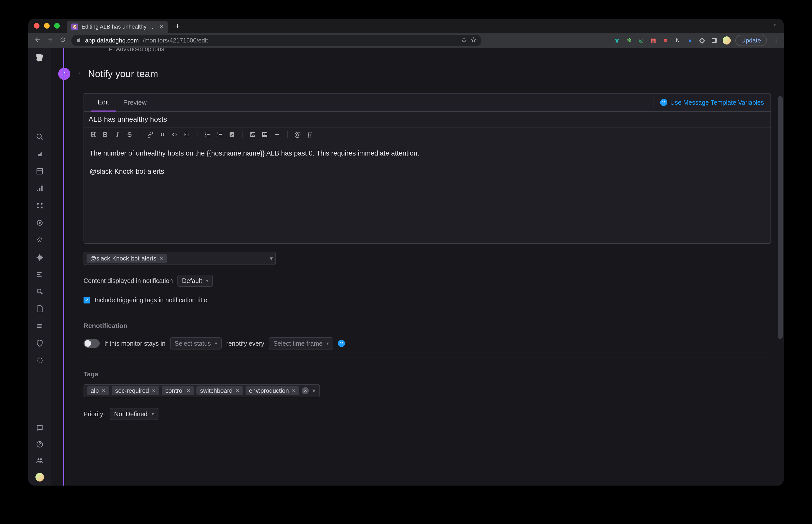 The image size is (812, 524). Describe the element at coordinates (63, 40) in the screenshot. I see `nav-reload-icon` at that location.